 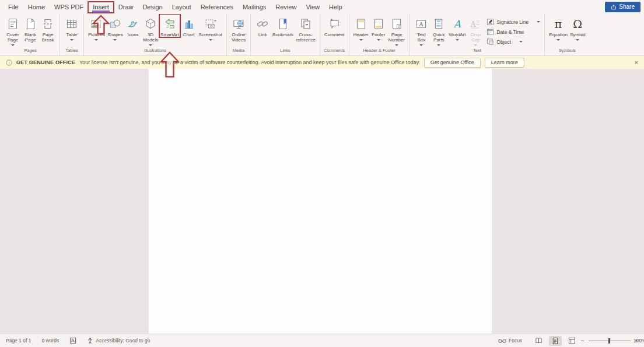 What do you see at coordinates (306, 28) in the screenshot?
I see `cross-reference-button: Cross- reference` at bounding box center [306, 28].